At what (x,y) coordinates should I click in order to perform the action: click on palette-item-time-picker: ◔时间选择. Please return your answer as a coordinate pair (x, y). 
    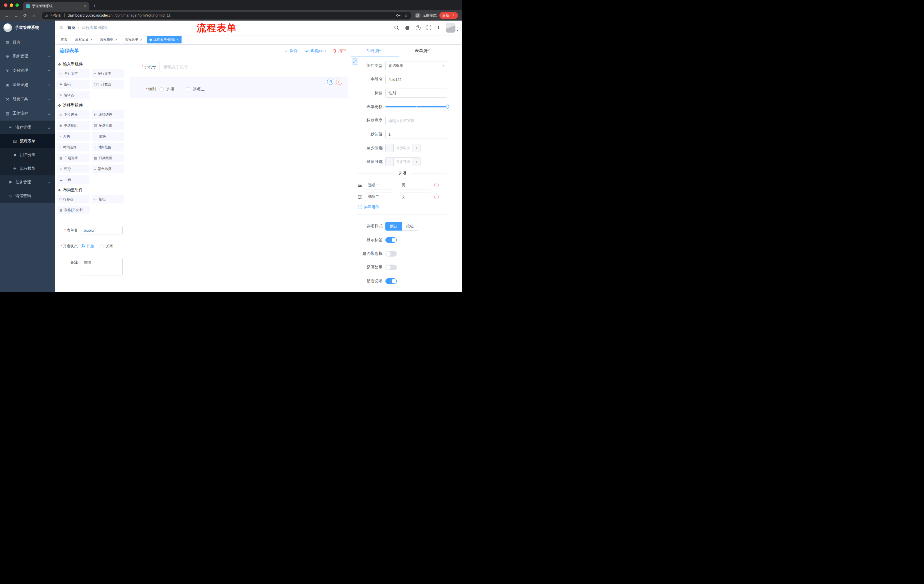
    Looking at the image, I should click on (73, 147).